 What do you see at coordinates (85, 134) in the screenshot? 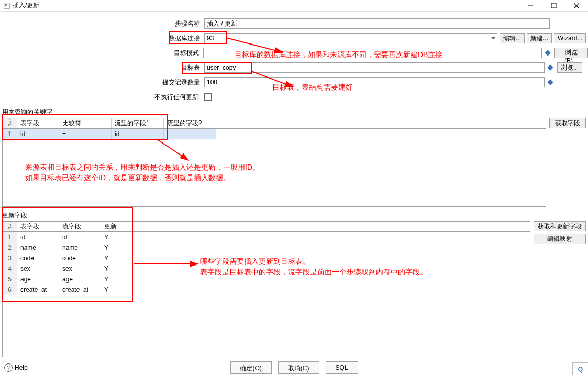
I see `cell-comparator: =` at bounding box center [85, 134].